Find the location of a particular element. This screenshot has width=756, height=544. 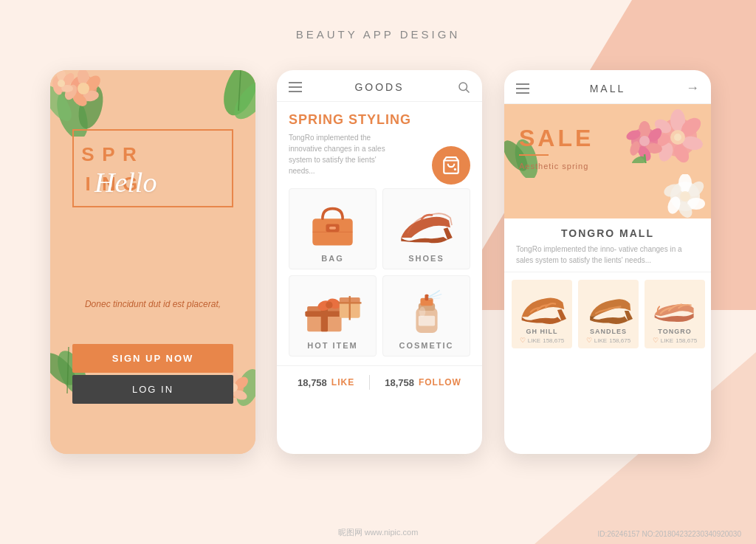

banner-desc: TongRo implemented the innovative change… is located at coordinates (340, 154).